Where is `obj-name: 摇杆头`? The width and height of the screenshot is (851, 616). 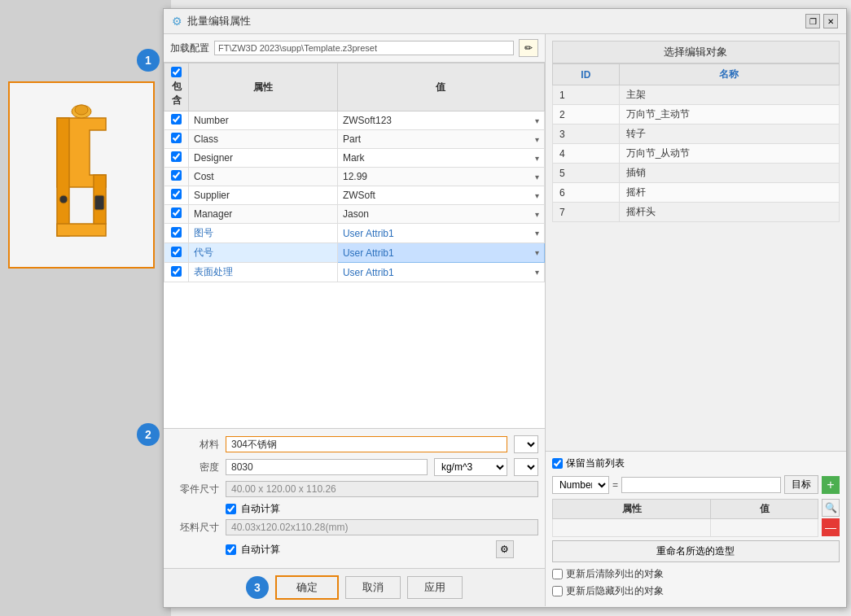
obj-name: 摇杆头 is located at coordinates (729, 212).